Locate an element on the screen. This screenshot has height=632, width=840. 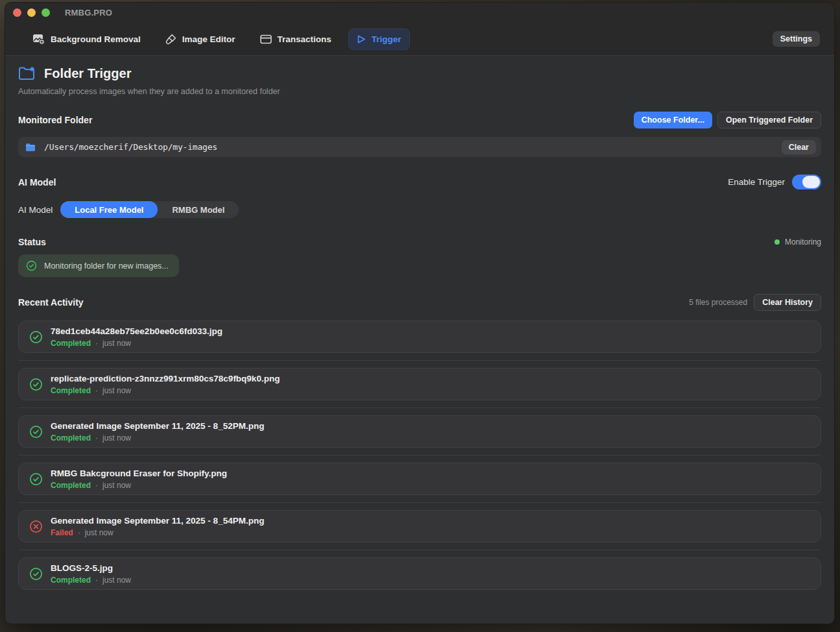
window-title: RMBG.PRO is located at coordinates (88, 13).